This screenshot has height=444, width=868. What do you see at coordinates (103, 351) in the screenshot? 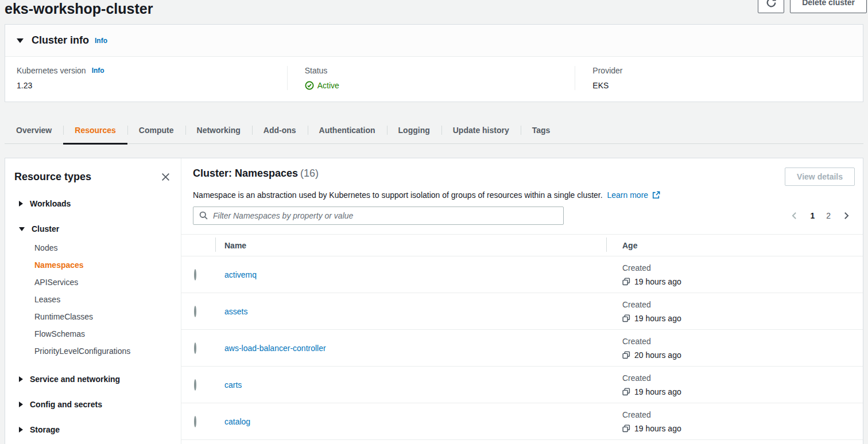
I see `tree-item-prioritylevelconfigurations: PriorityLevelConfigurations` at bounding box center [103, 351].